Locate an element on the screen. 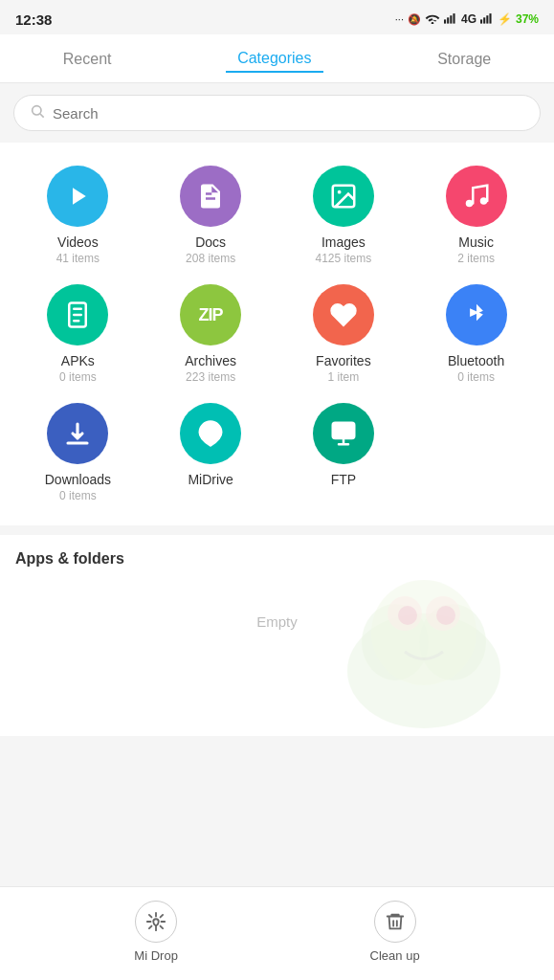 The width and height of the screenshot is (554, 980). docs-icon is located at coordinates (211, 196).